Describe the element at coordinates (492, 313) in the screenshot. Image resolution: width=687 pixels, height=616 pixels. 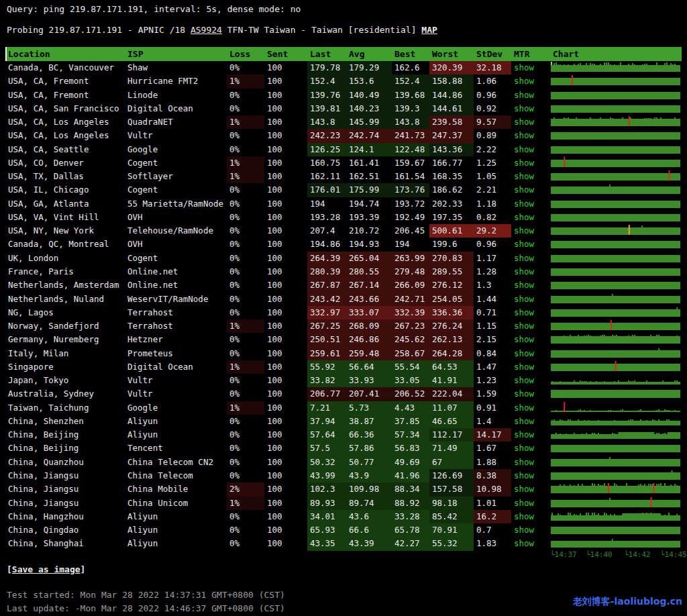
I see `stdev-cell: 0.71` at that location.